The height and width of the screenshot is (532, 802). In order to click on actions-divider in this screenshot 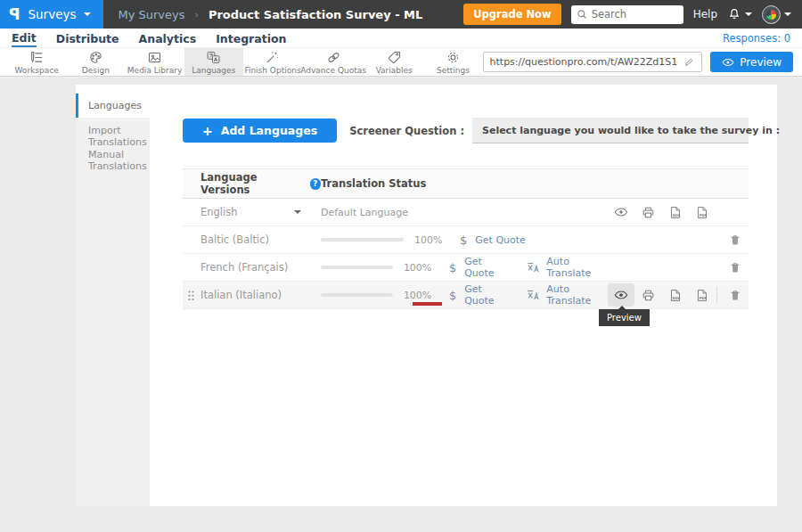, I will do `click(716, 295)`.